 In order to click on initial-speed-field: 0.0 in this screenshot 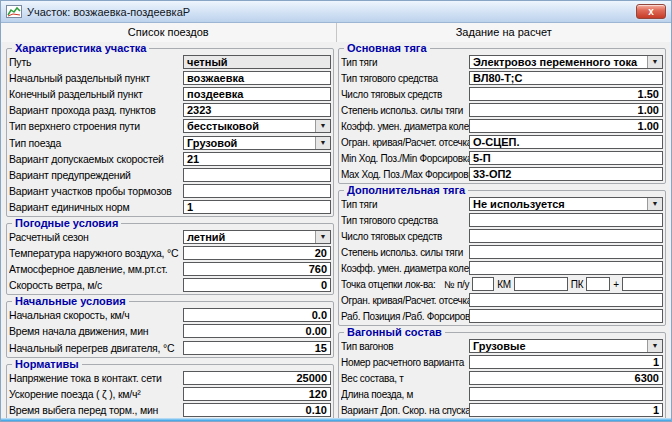, I will do `click(257, 315)`.